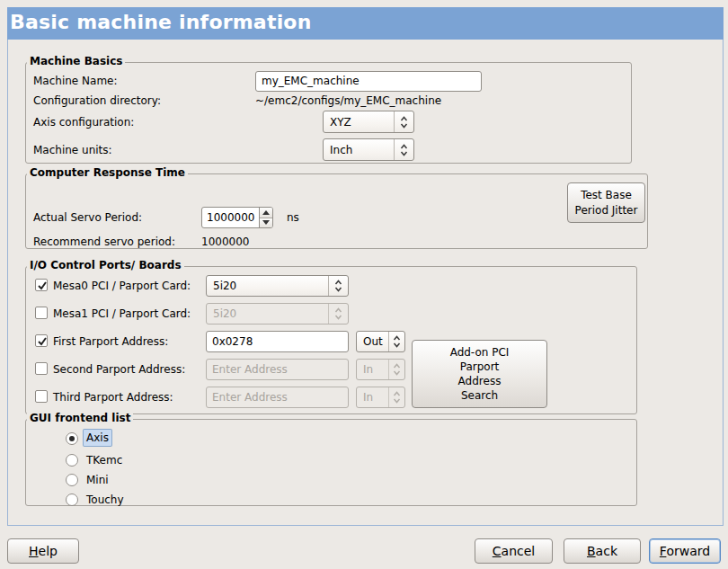  What do you see at coordinates (359, 122) in the screenshot?
I see `axis-config-value: XYZ` at bounding box center [359, 122].